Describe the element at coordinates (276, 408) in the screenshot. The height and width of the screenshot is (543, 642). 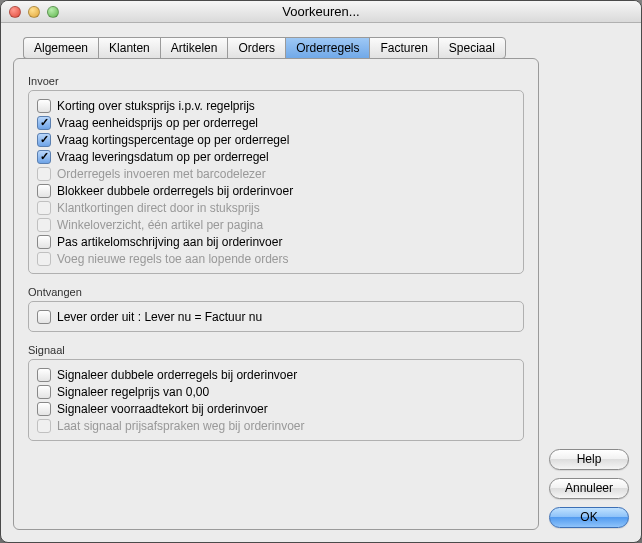
I see `option-row: Signaleer voorraadtekort bij orderinvoer` at that location.